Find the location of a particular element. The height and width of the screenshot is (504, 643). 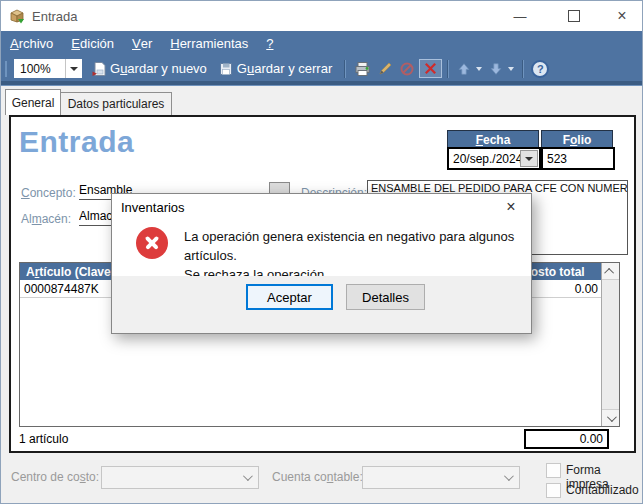

toolbar: 100% Guardar y nuevo Guardar y cerrar is located at coordinates (322, 68).